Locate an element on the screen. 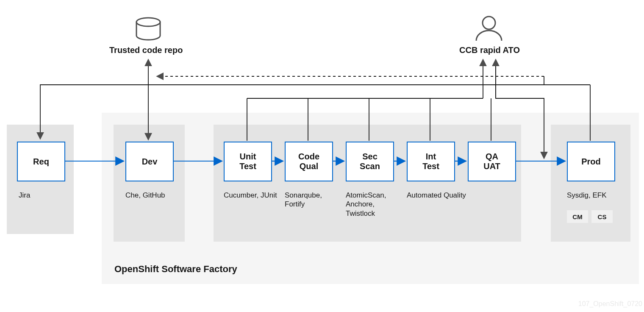 This screenshot has height=312, width=644. stage-sec: SecScan is located at coordinates (370, 162).